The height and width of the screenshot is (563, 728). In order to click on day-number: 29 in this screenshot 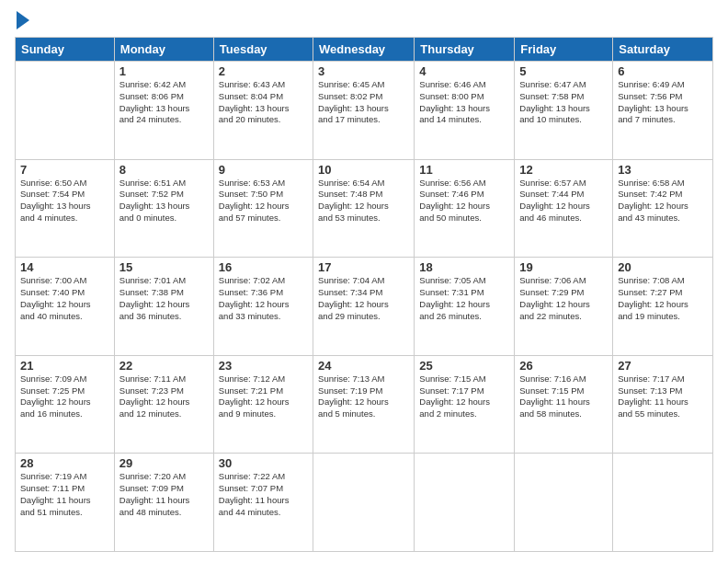, I will do `click(164, 464)`.